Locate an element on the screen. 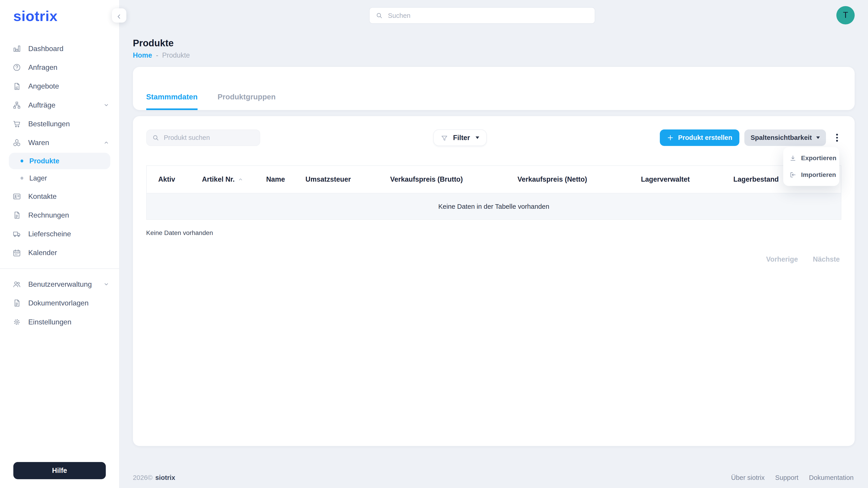  sidebar-item-dokumentvorlagen: Dokumentvorlagen is located at coordinates (60, 303).